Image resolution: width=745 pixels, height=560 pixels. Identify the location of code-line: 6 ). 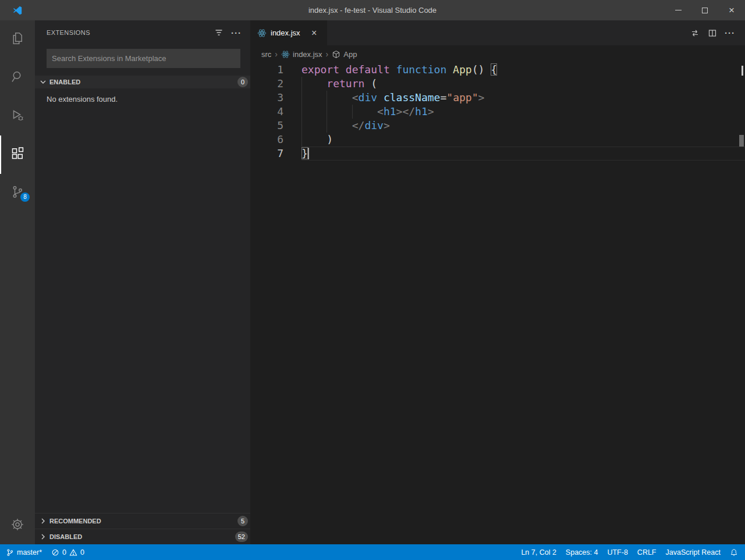
(498, 140).